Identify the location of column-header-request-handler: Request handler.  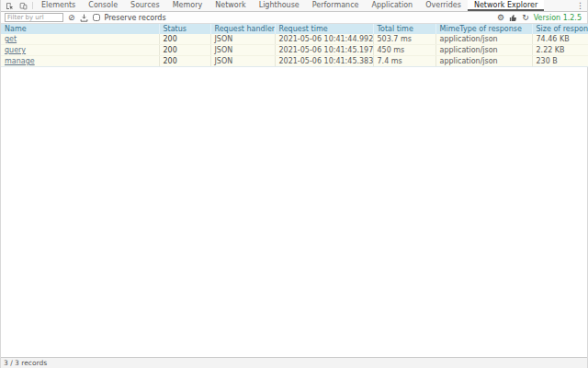
(243, 29).